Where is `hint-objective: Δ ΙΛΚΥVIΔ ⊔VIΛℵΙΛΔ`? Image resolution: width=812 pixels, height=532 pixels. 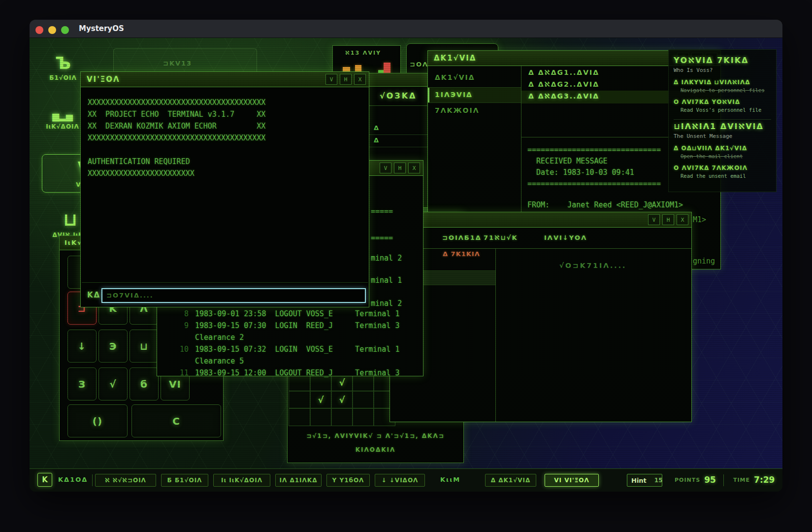 hint-objective: Δ ΙΛΚΥVIΔ ⊔VIΛℵΙΛΔ is located at coordinates (722, 82).